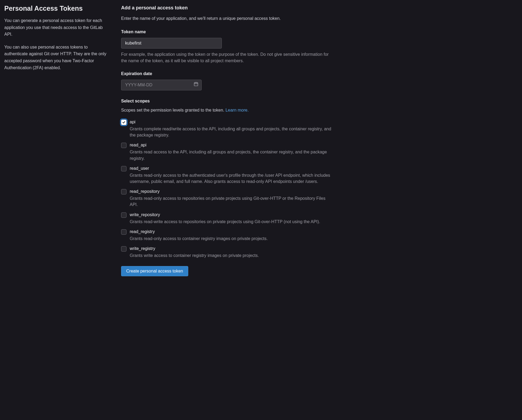  I want to click on scope-checkbox-read_registry, so click(124, 232).